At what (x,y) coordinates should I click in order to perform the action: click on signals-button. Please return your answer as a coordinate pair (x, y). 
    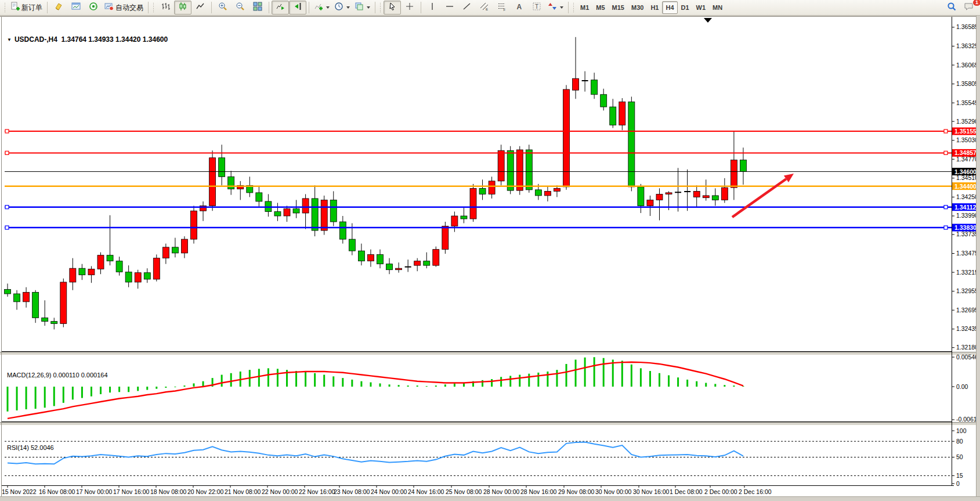
    Looking at the image, I should click on (93, 8).